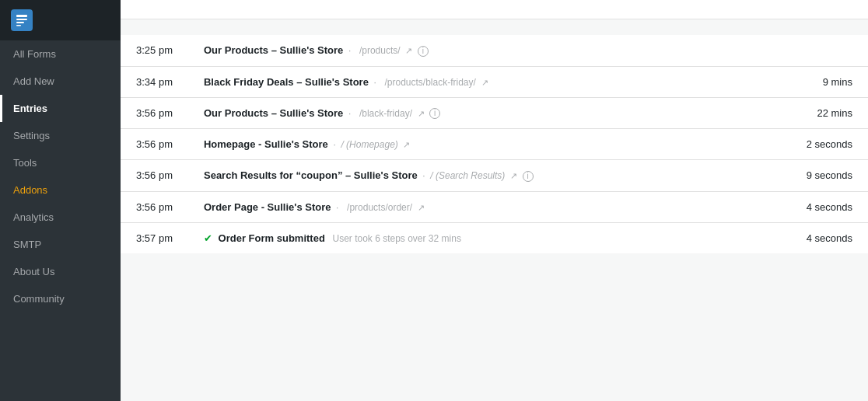 This screenshot has width=868, height=401. I want to click on submitted-label: Order Form submitted, so click(272, 238).